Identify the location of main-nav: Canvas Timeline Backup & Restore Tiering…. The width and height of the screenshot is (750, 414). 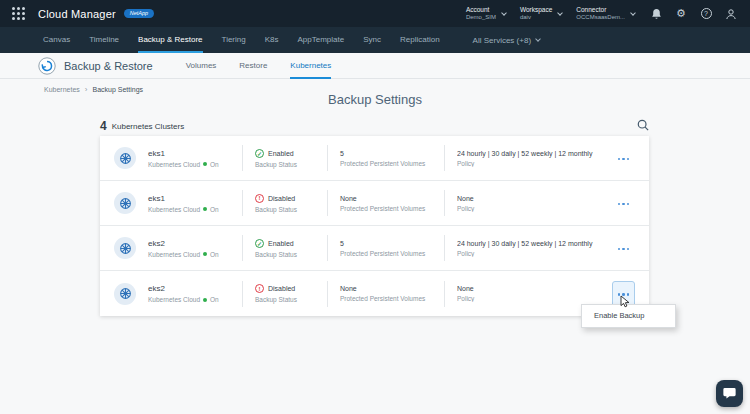
(375, 40).